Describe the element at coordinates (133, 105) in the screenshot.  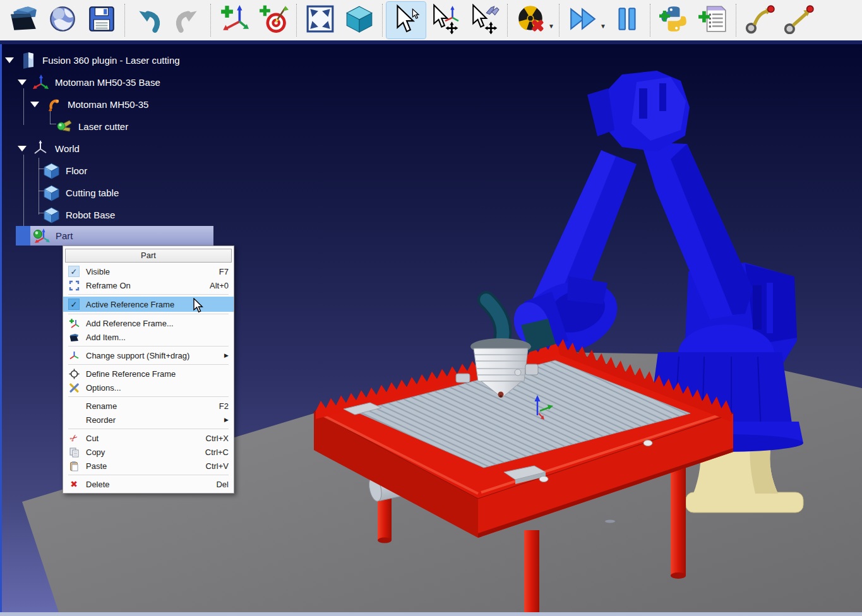
I see `tree-item-robot: Motoman MH50-35` at that location.